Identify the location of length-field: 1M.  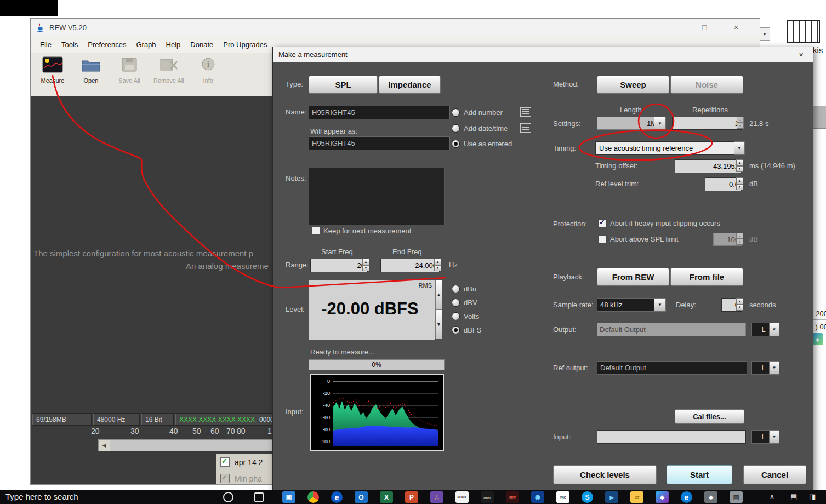
(628, 123).